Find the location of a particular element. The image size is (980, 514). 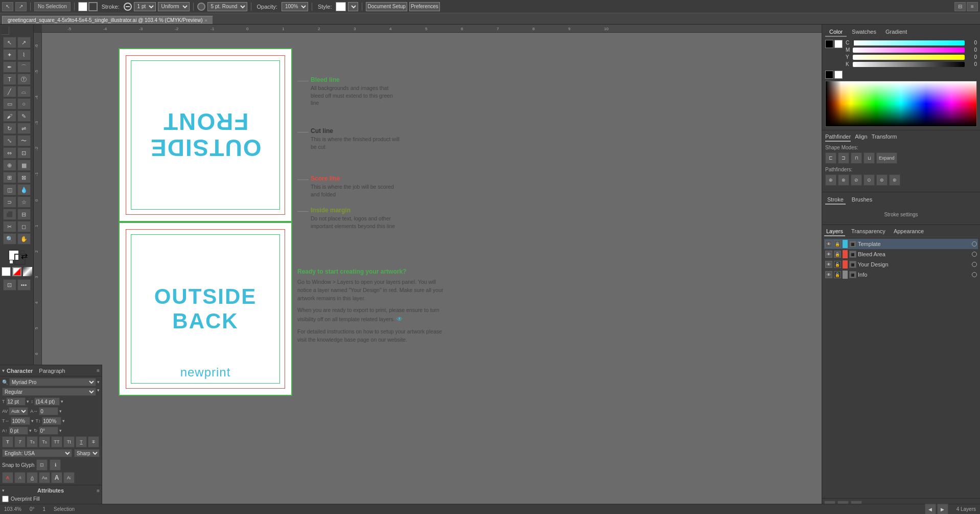

trim-btn: ⊗ is located at coordinates (844, 180).